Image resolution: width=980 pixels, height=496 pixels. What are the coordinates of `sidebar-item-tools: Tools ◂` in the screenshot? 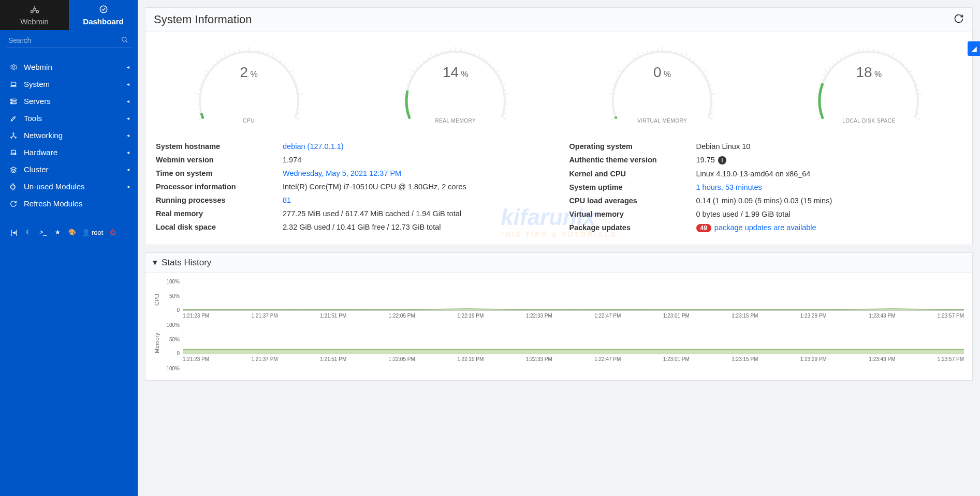 It's located at (69, 118).